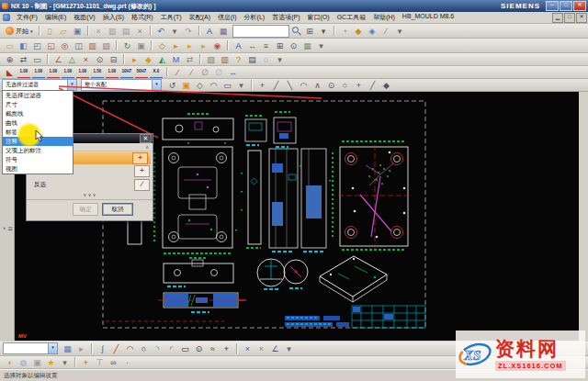  I want to click on menu-item-4: 格式(R), so click(142, 17).